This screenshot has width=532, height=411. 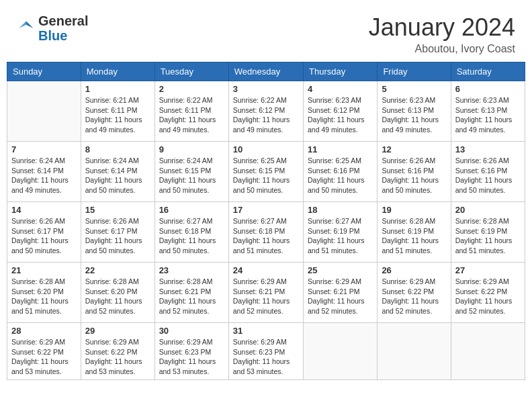 What do you see at coordinates (266, 352) in the screenshot?
I see `calendar-cell: 31Sunrise: 6:29 AMSunset: 6:23 PMDayligh…` at bounding box center [266, 352].